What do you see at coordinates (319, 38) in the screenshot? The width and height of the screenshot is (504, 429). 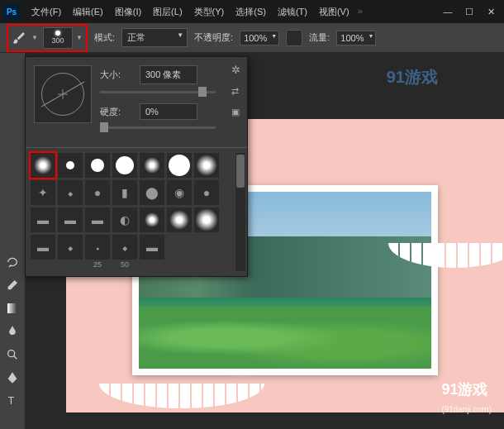 I see `flow-label: 流量:` at bounding box center [319, 38].